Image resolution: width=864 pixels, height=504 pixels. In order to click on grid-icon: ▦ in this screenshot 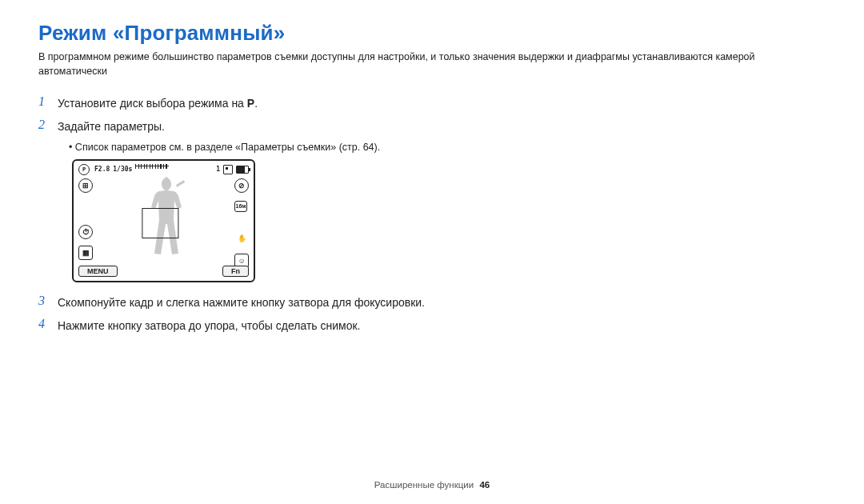, I will do `click(86, 253)`.